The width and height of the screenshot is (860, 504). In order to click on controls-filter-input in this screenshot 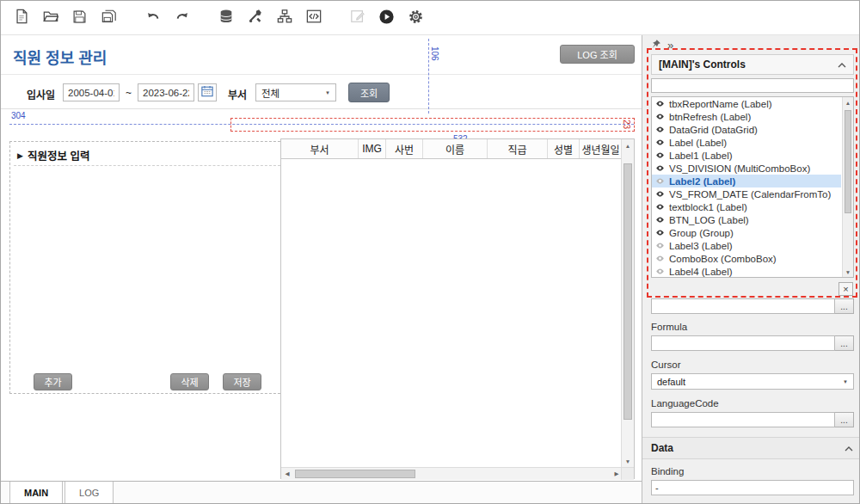, I will do `click(752, 86)`.